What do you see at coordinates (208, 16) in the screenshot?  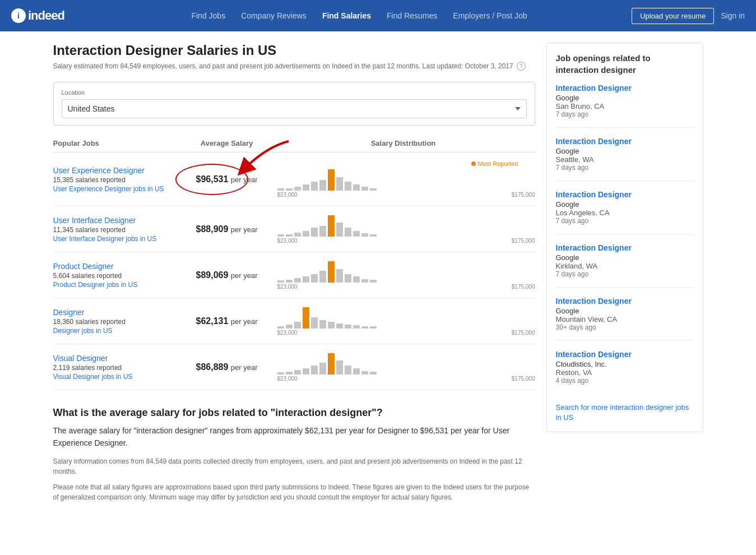 I see `nav-find-jobs: Find Jobs` at bounding box center [208, 16].